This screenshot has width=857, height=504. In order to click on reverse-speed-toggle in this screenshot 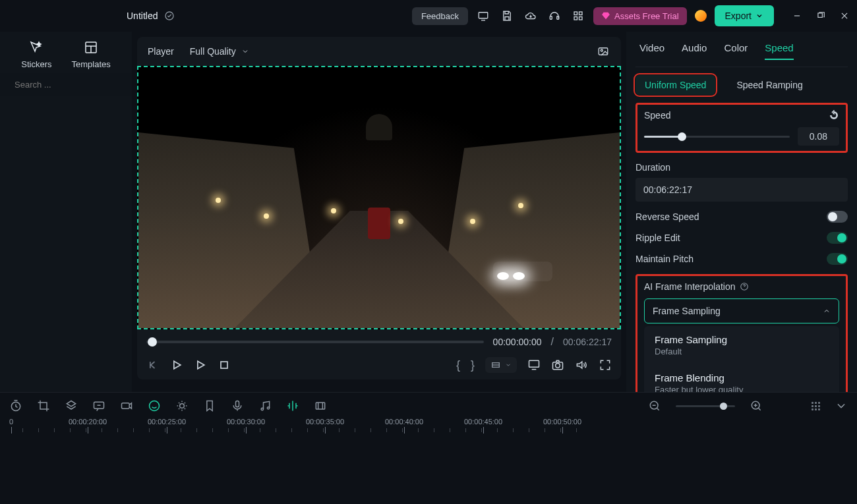, I will do `click(837, 217)`.